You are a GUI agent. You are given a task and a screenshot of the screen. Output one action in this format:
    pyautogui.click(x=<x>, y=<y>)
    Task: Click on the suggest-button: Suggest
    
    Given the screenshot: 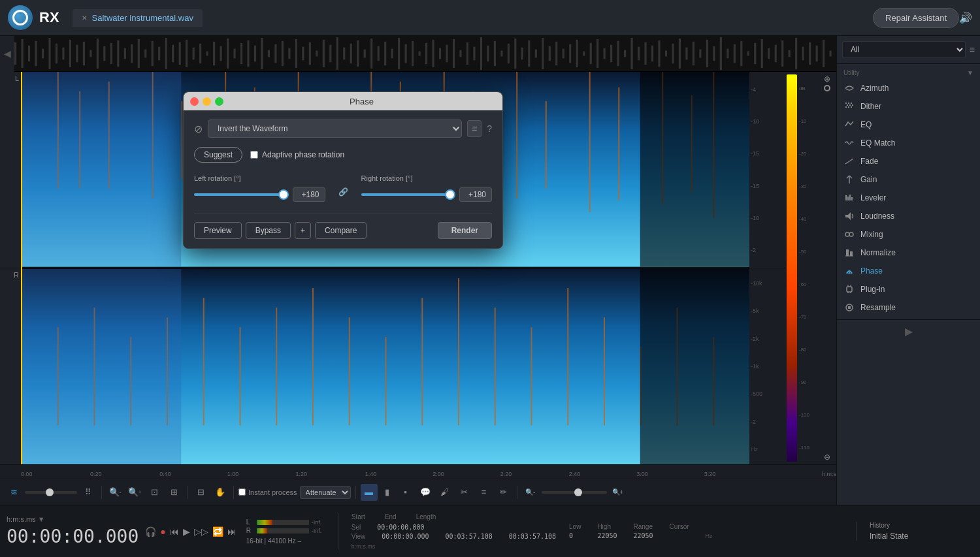 What is the action you would take?
    pyautogui.click(x=218, y=155)
    